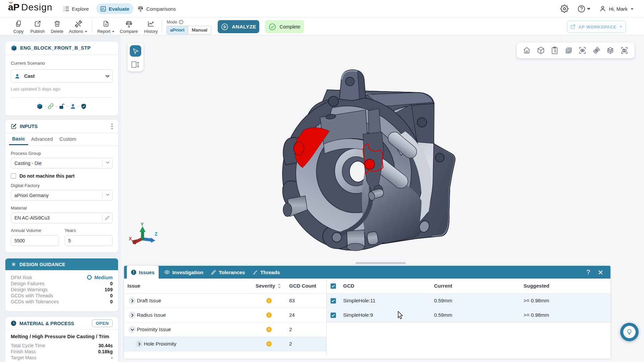 The image size is (644, 362). I want to click on svg-text: Z, so click(156, 234).